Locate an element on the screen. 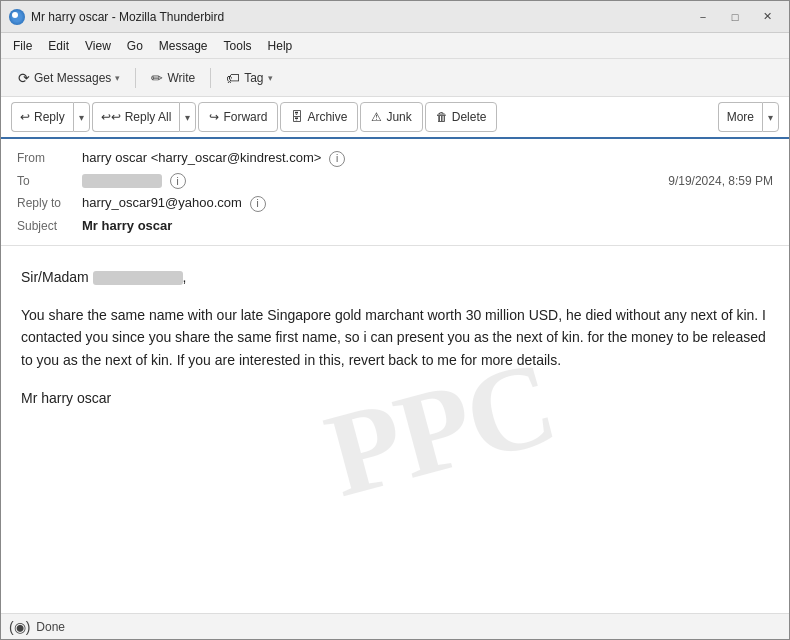 The image size is (790, 640). forward-icon: ↪ is located at coordinates (214, 117).